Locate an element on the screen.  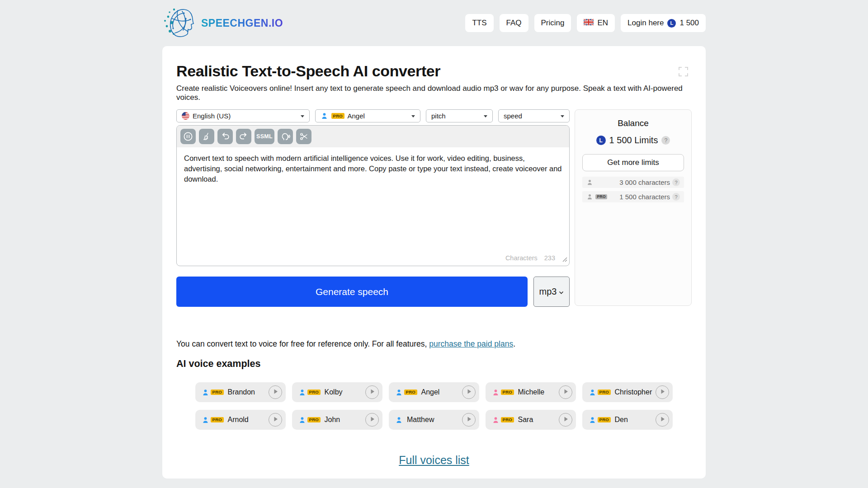
nav-login-label: Login here is located at coordinates (646, 23).